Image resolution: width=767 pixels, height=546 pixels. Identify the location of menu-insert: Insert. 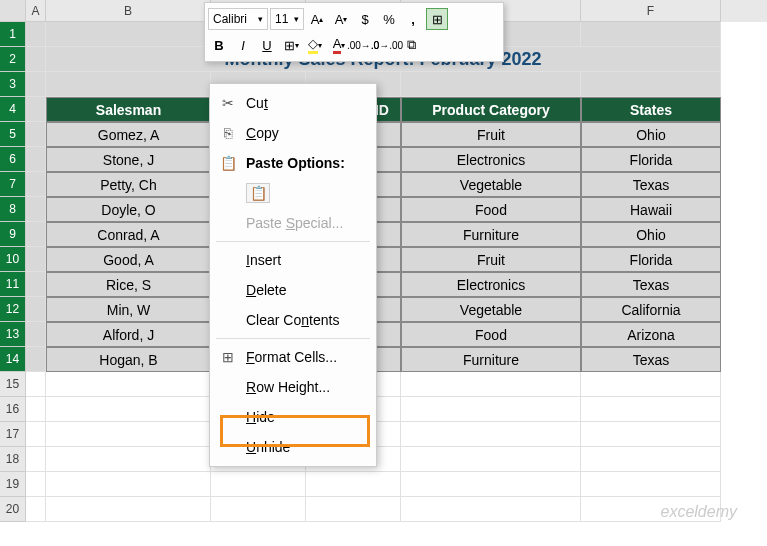
(293, 260).